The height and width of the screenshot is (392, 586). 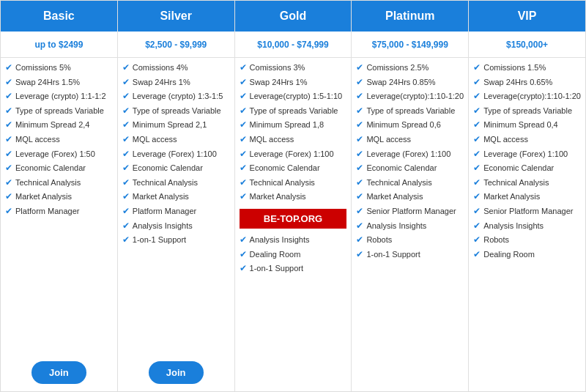 I want to click on feature-item: ✔Comissions 3%, so click(x=293, y=68).